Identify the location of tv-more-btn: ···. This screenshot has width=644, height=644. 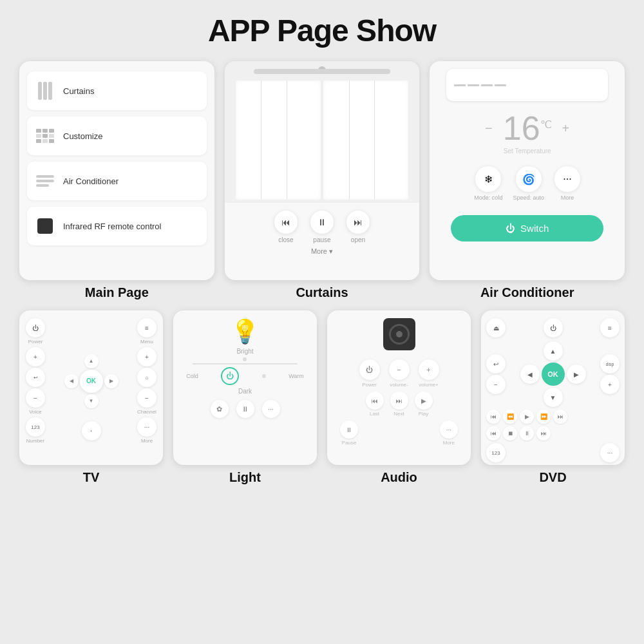
(147, 427).